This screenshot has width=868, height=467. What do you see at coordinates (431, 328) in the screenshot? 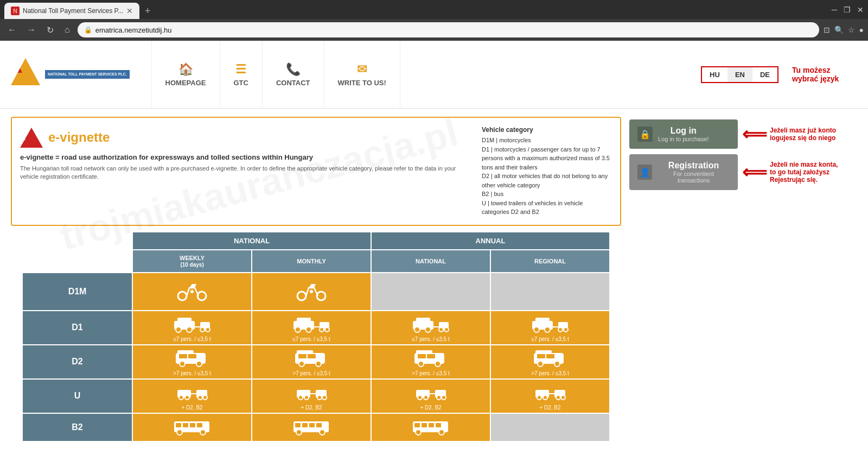
I see `cell-d1-national: ≤7 pers. / ≤3,5 t` at bounding box center [431, 328].